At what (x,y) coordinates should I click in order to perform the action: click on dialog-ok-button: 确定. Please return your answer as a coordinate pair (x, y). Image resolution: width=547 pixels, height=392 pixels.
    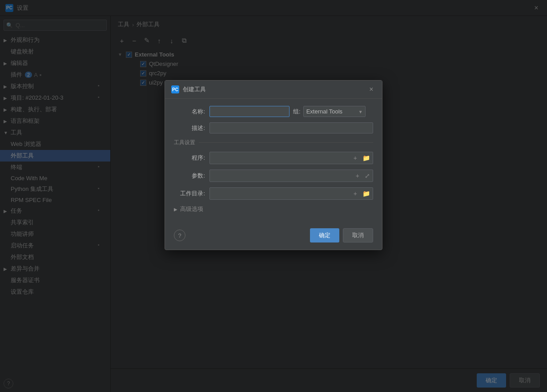
    Looking at the image, I should click on (325, 235).